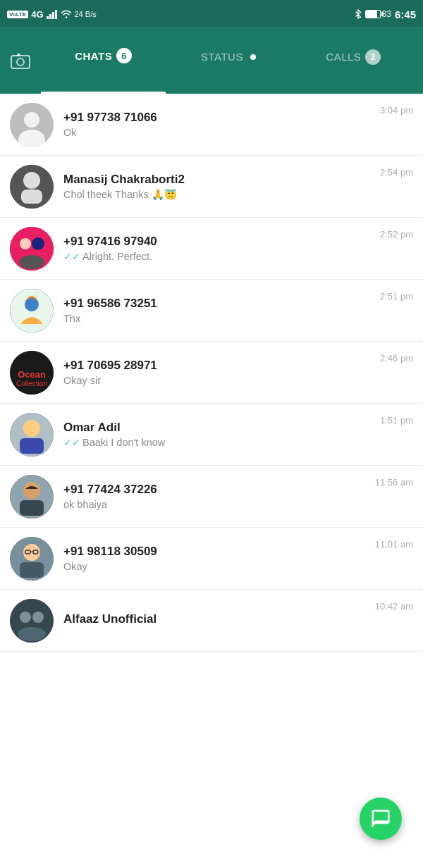 The width and height of the screenshot is (423, 868). Describe the element at coordinates (32, 373) in the screenshot. I see `avatar: Ocean Collection` at that location.